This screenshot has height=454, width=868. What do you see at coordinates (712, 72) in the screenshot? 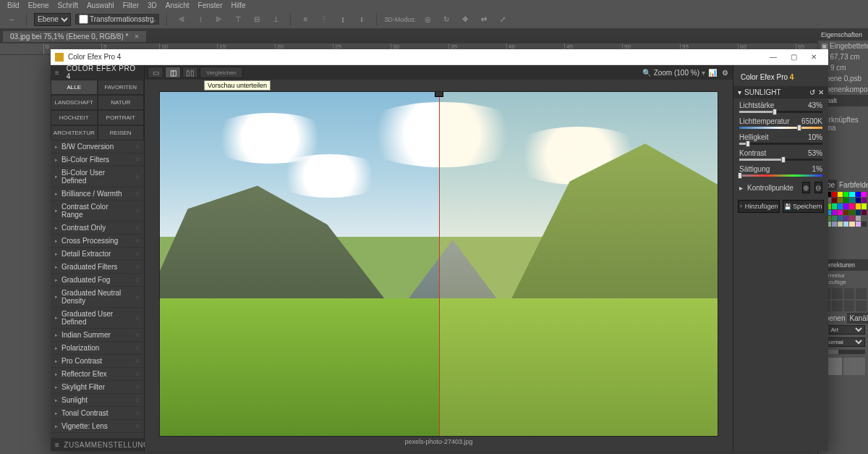
I see `histogram-icon: 📊` at bounding box center [712, 72].